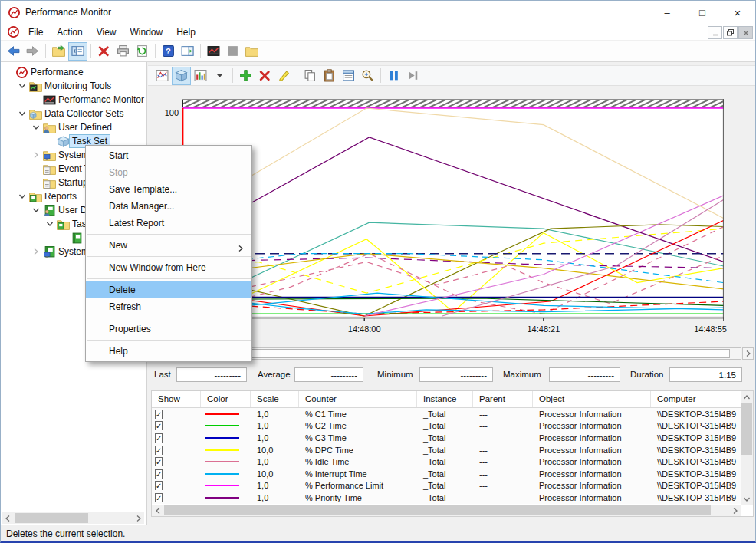 The image size is (756, 543). Describe the element at coordinates (715, 32) in the screenshot. I see `mdi-minimize-button` at that location.